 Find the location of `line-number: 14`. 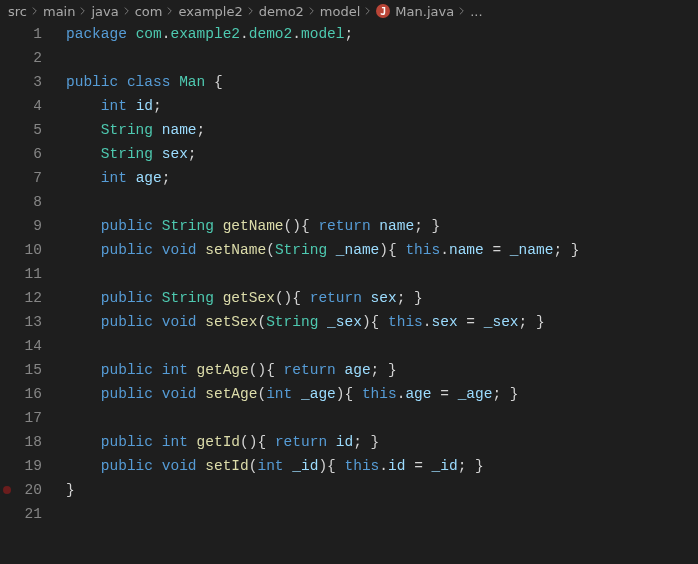

line-number: 14 is located at coordinates (21, 346).